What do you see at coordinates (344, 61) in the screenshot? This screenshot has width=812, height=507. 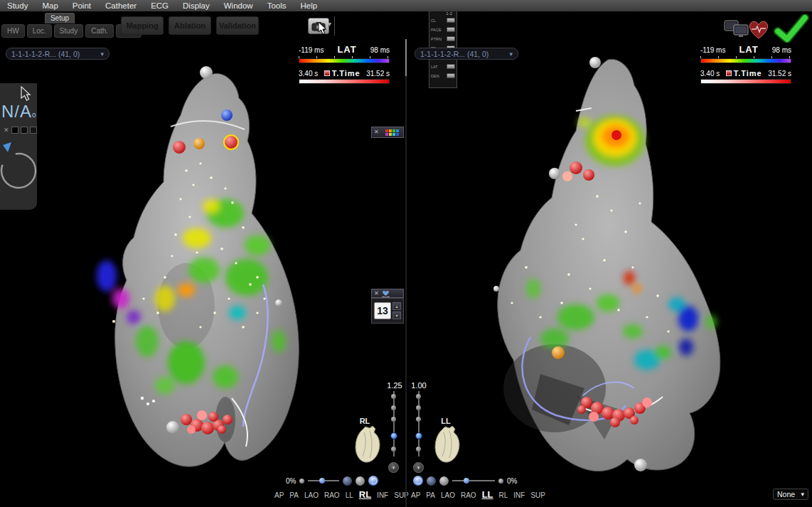 I see `lat-colorbar-left` at bounding box center [344, 61].